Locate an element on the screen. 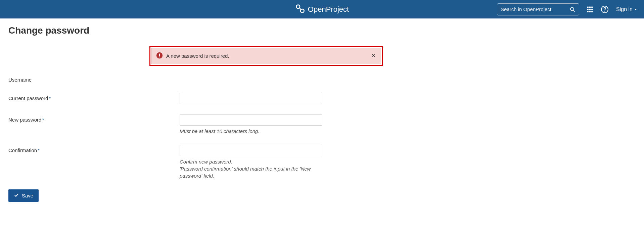  confirmation-label: Confirmation* is located at coordinates (94, 149).